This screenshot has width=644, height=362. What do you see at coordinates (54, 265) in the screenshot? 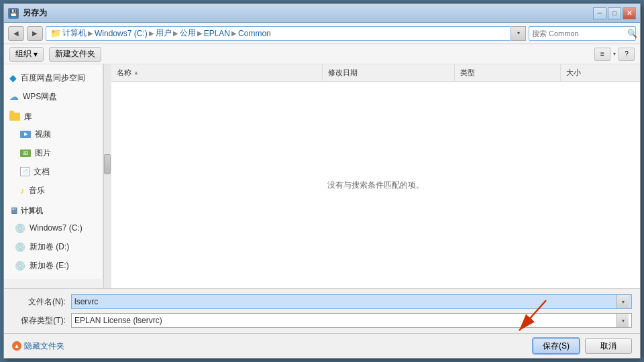
I see `sidebar-item-drive-e: 💿 新加卷 (E:)` at bounding box center [54, 265].